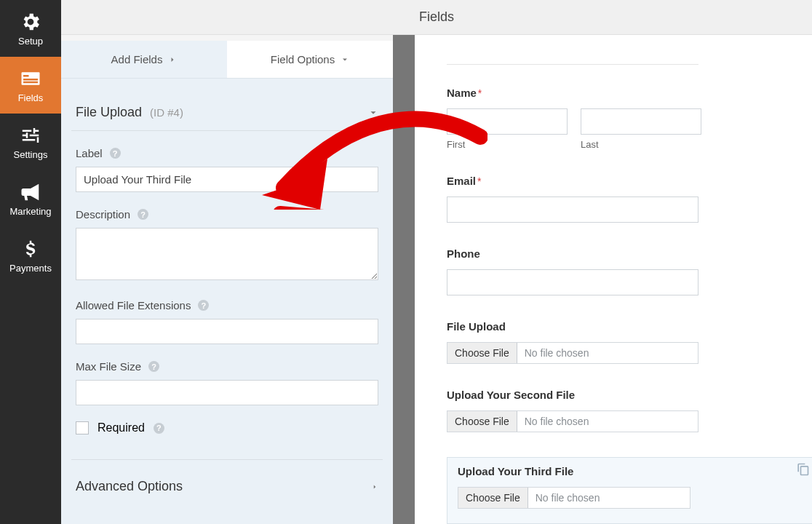 This screenshot has width=812, height=524. I want to click on sidebar-item-label: Payments, so click(31, 268).